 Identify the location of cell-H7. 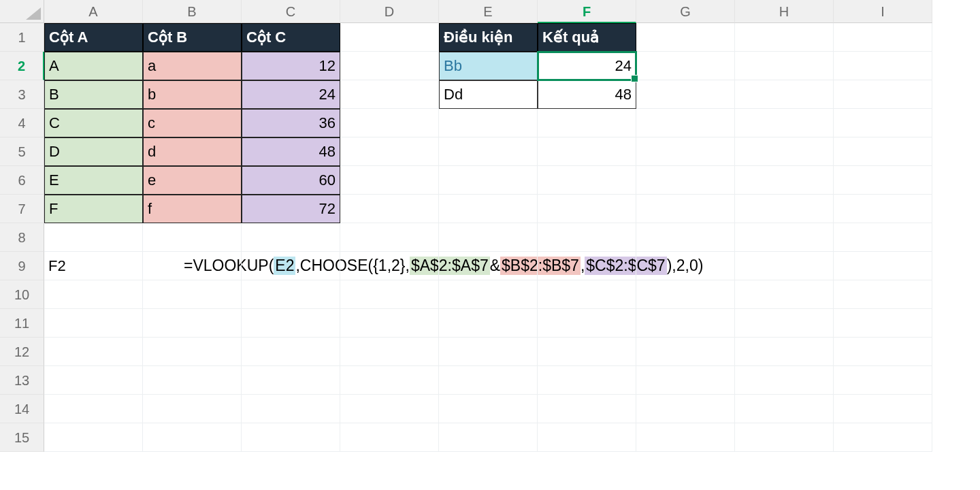
(784, 209).